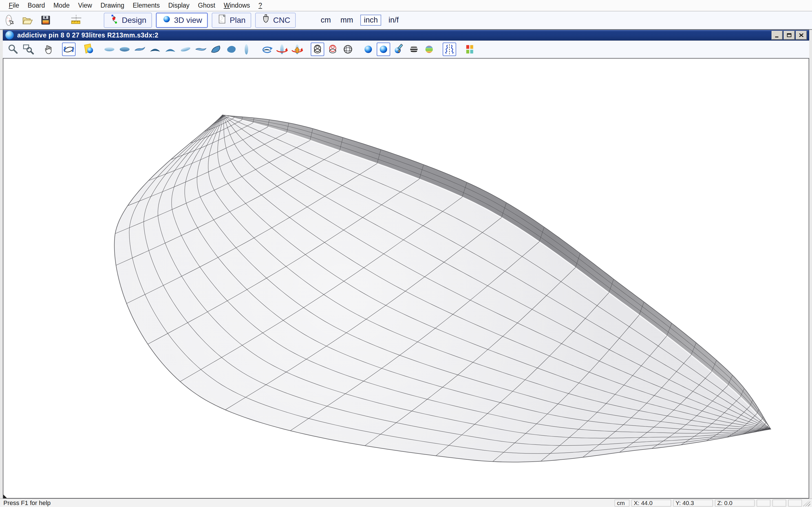 This screenshot has width=812, height=507. Describe the element at coordinates (693, 503) in the screenshot. I see `status-cell-y: Y: 40.3` at that location.